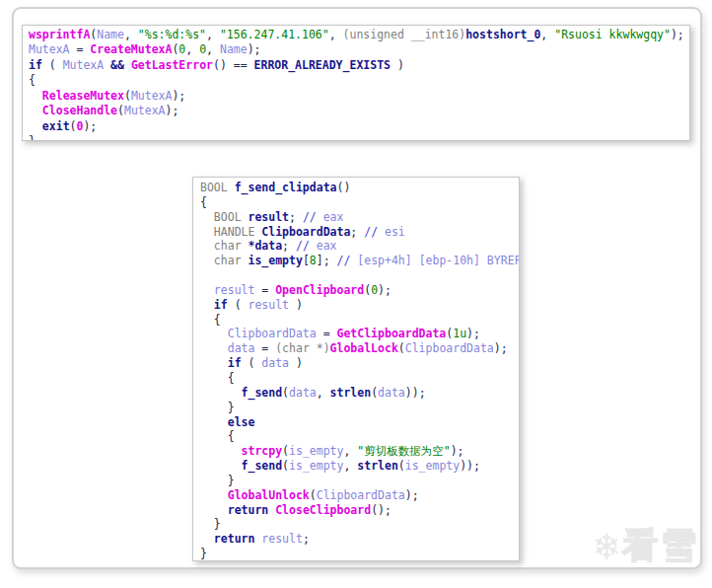 Image resolution: width=712 pixels, height=588 pixels. I want to click on code-line: if ( MutexA && GetLastError() == ERROR_A…, so click(359, 65).